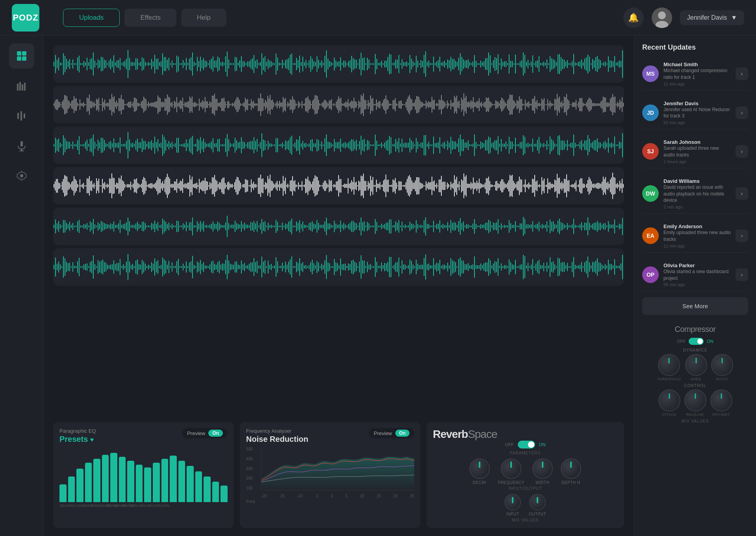 Image resolution: width=756 pixels, height=536 pixels. Describe the element at coordinates (695, 275) in the screenshot. I see `update-item-6: OP Olivia Parker Olivia started a new da…` at that location.